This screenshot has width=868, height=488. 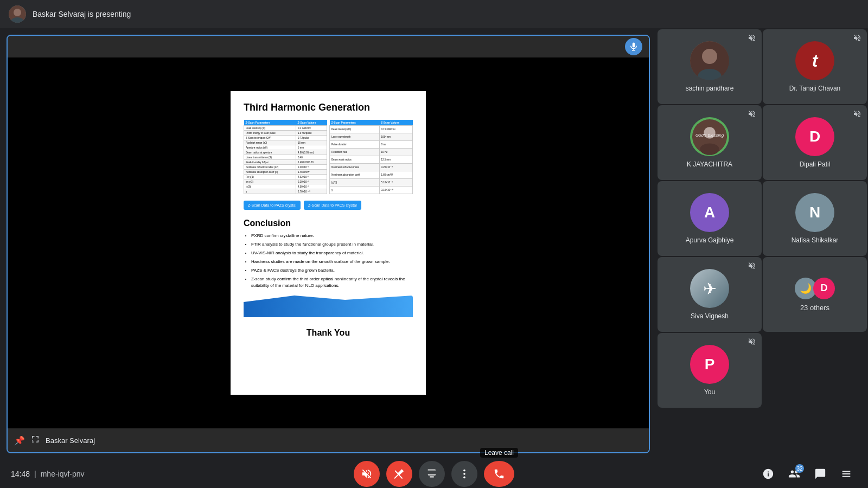 I want to click on mute-icon-tanaji, so click(x=857, y=39).